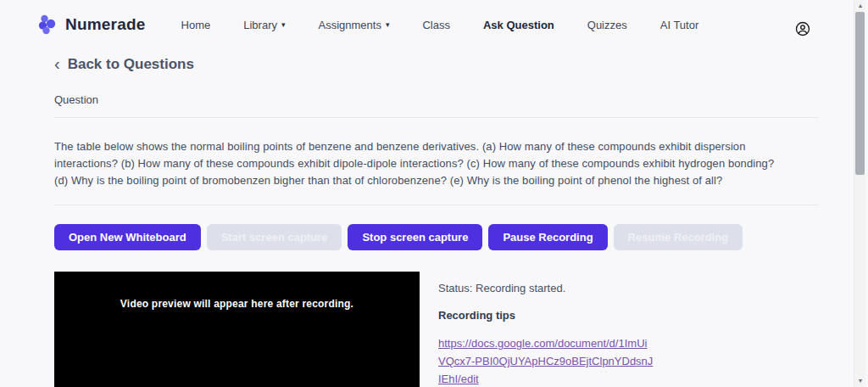  I want to click on scrollbar-thumb, so click(860, 93).